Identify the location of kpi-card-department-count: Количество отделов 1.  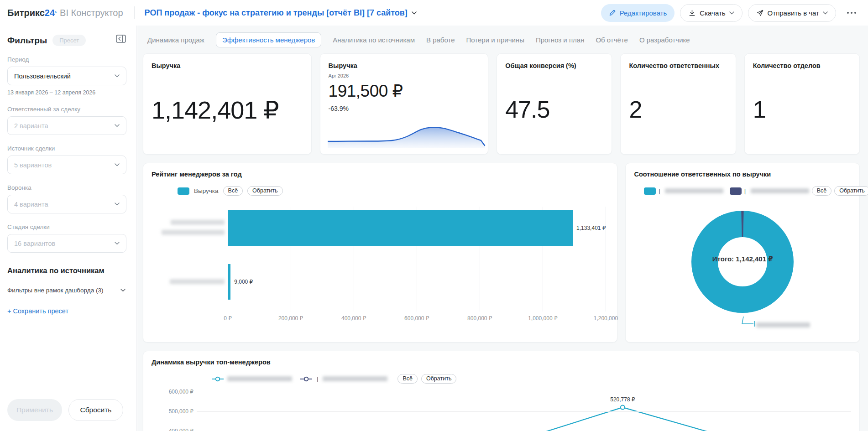
(802, 104).